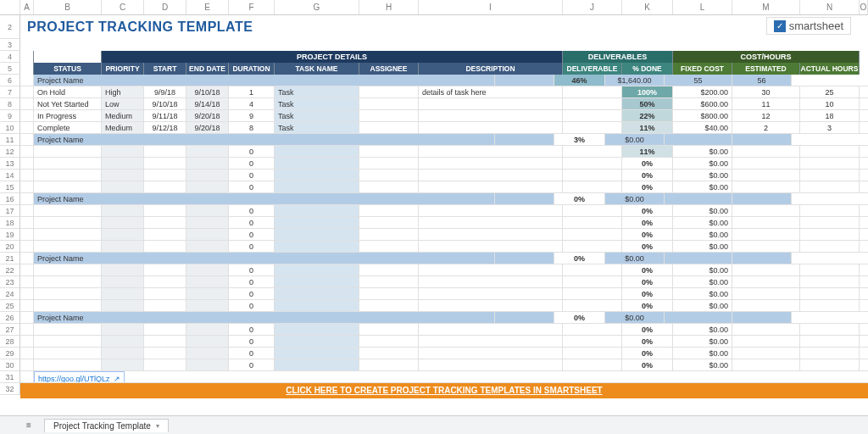 The width and height of the screenshot is (868, 434). What do you see at coordinates (10, 152) in the screenshot?
I see `row-header-12: 12` at bounding box center [10, 152].